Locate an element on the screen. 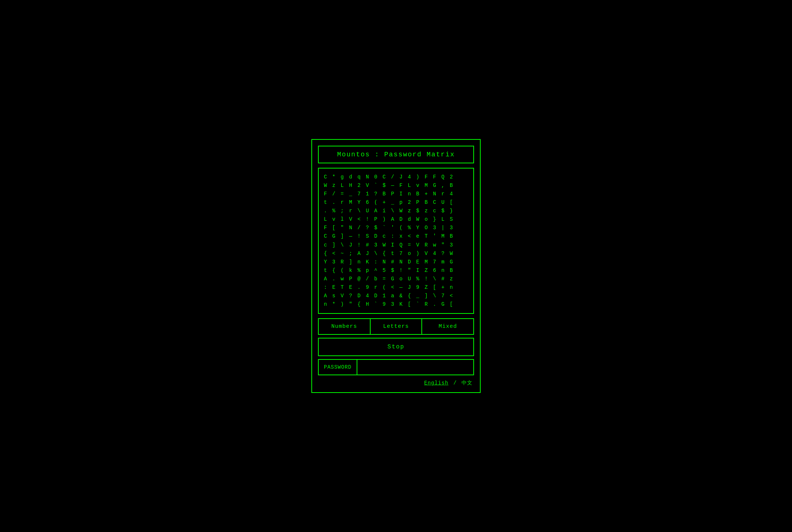 The height and width of the screenshot is (532, 792). matrix-display: C * g d q N 0 C / J 4 ) F F Q 2 W z L H … is located at coordinates (396, 241).